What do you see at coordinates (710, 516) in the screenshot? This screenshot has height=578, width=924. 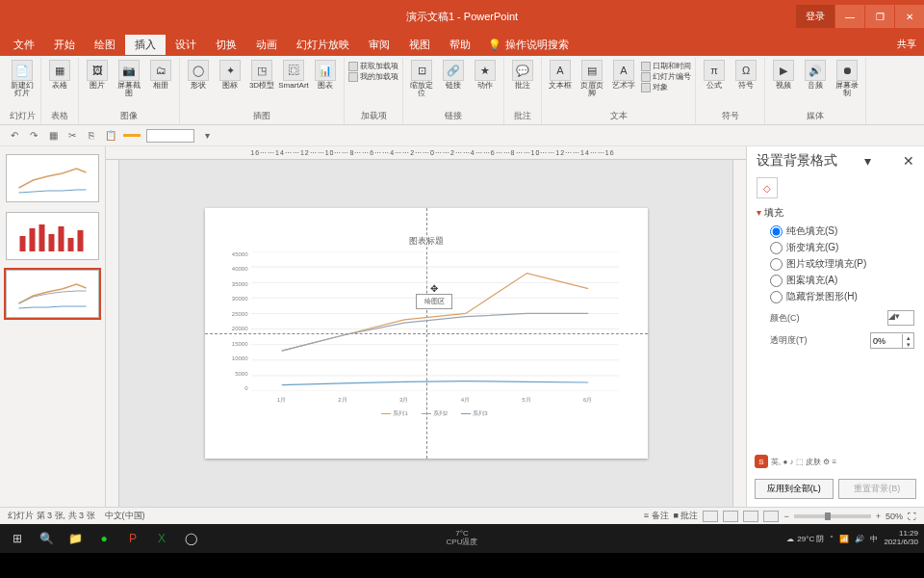 I see `normal-view-button` at bounding box center [710, 516].